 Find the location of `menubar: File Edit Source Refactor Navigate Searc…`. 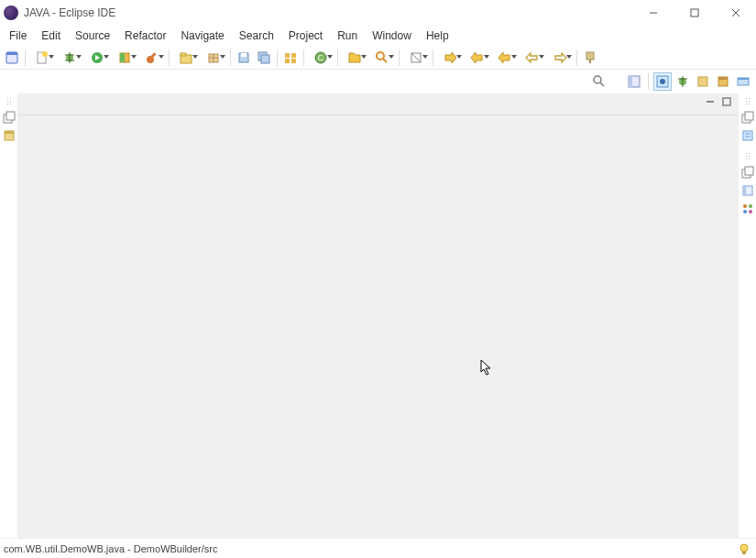

menubar: File Edit Source Refactor Navigate Searc… is located at coordinates (378, 36).